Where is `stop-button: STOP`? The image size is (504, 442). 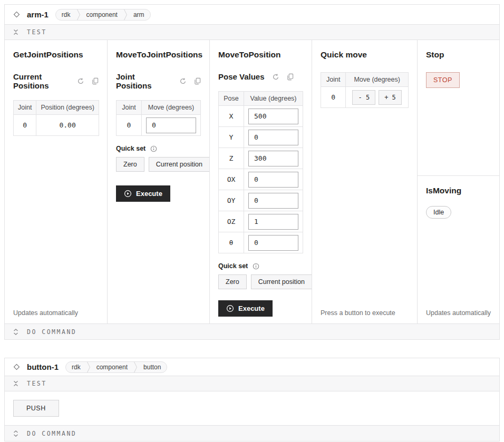
stop-button: STOP is located at coordinates (443, 80).